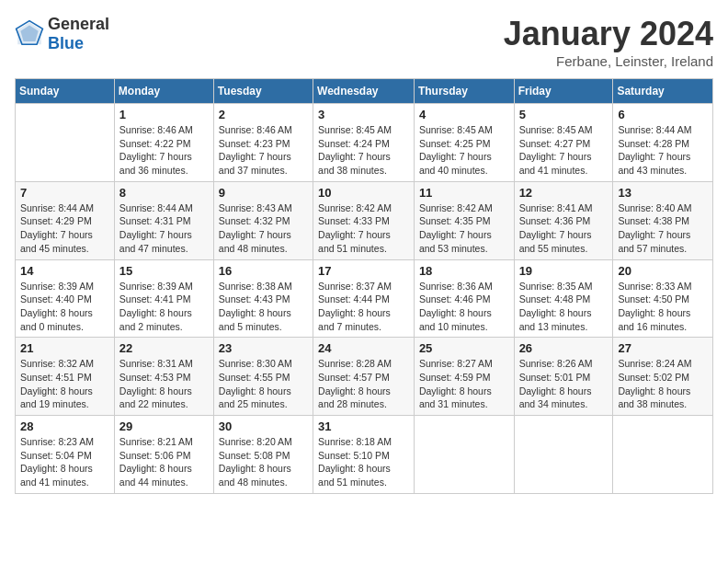 Image resolution: width=728 pixels, height=563 pixels. Describe the element at coordinates (164, 144) in the screenshot. I see `calendar-cell: 1Sunrise: 8:46 AMSunset: 4:22 PMDaylight…` at that location.